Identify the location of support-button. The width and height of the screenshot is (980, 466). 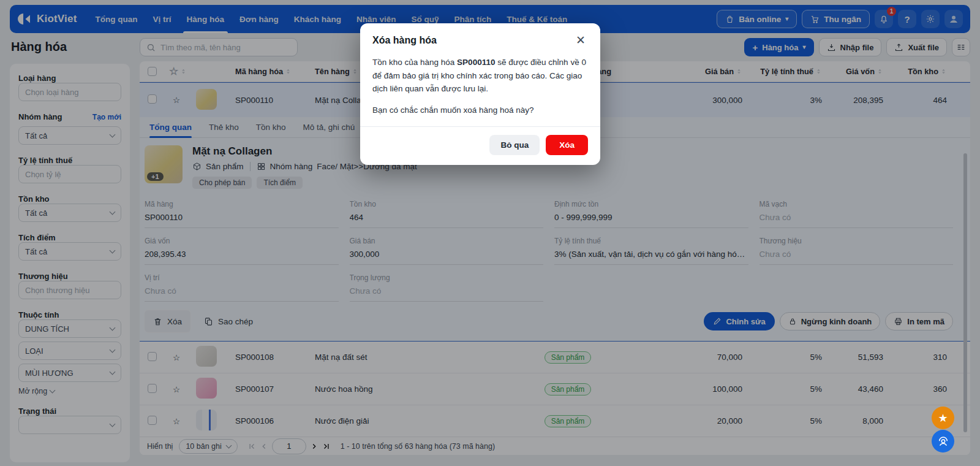
(943, 441).